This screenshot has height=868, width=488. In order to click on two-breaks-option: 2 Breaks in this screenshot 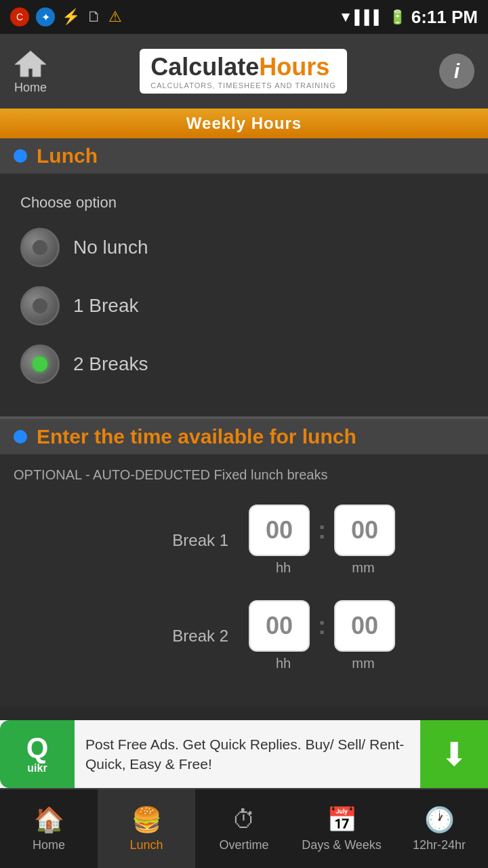, I will do `click(244, 364)`.